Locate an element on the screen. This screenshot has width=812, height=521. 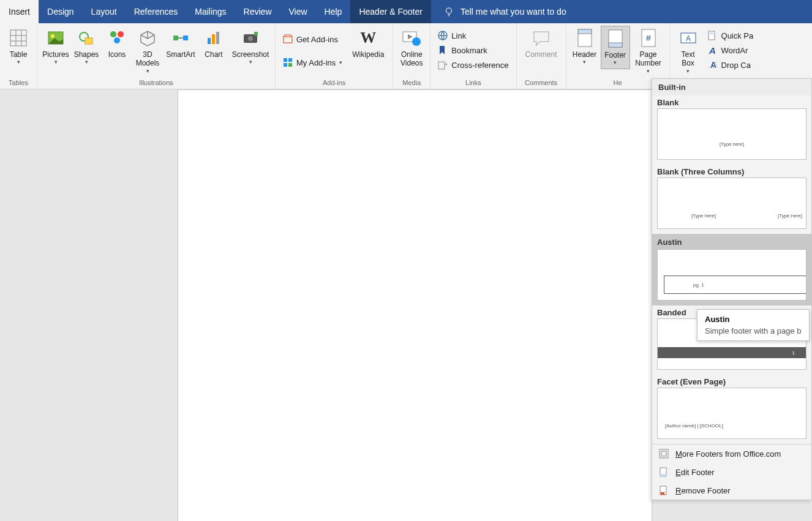
label: Shapes is located at coordinates (87, 54).